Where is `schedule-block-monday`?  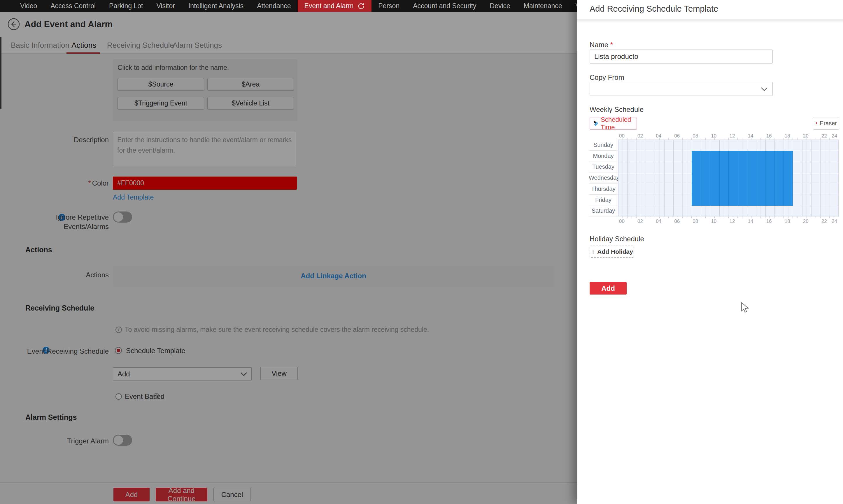
schedule-block-monday is located at coordinates (742, 156).